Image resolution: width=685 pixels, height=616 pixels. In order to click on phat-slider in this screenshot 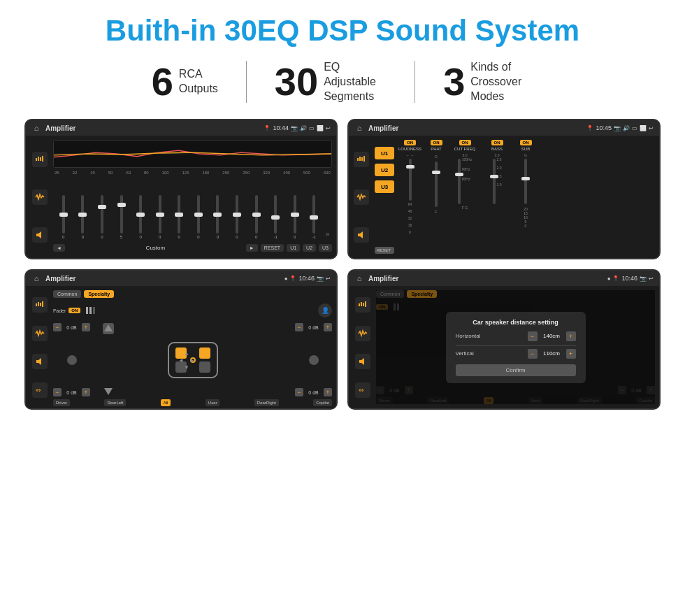, I will do `click(436, 185)`.